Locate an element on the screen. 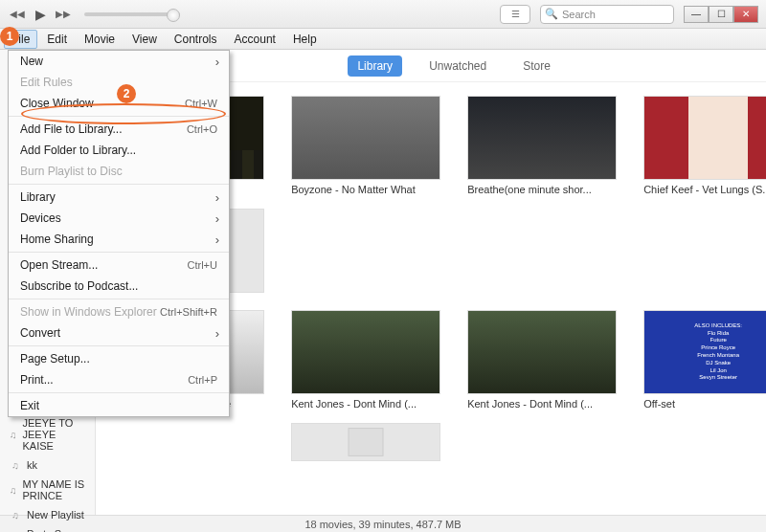 The height and width of the screenshot is (532, 766). search-icon: 🔍 is located at coordinates (552, 13).